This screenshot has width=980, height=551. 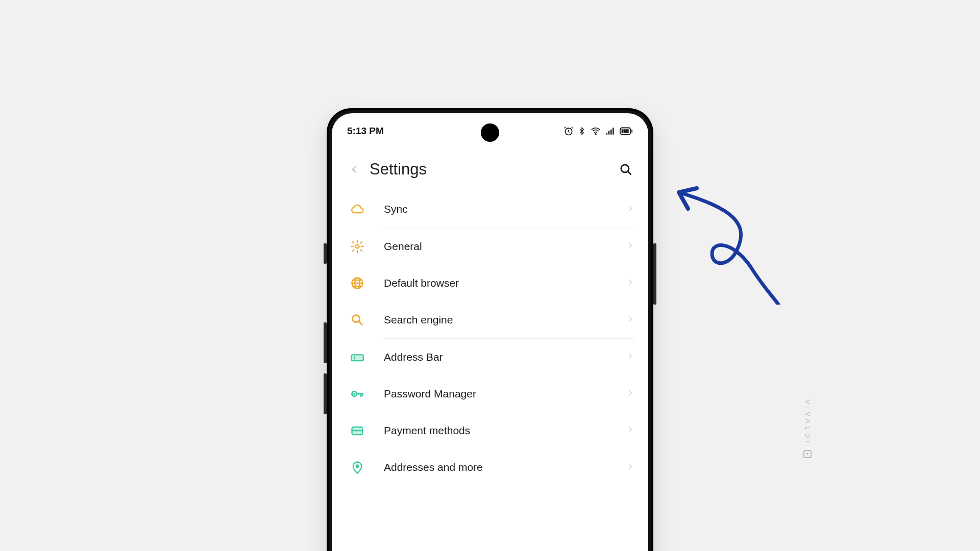 I want to click on card-icon, so click(x=360, y=431).